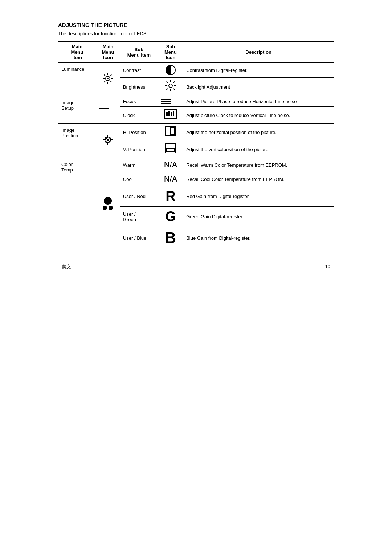  Describe the element at coordinates (258, 52) in the screenshot. I see `header-description: Description` at that location.